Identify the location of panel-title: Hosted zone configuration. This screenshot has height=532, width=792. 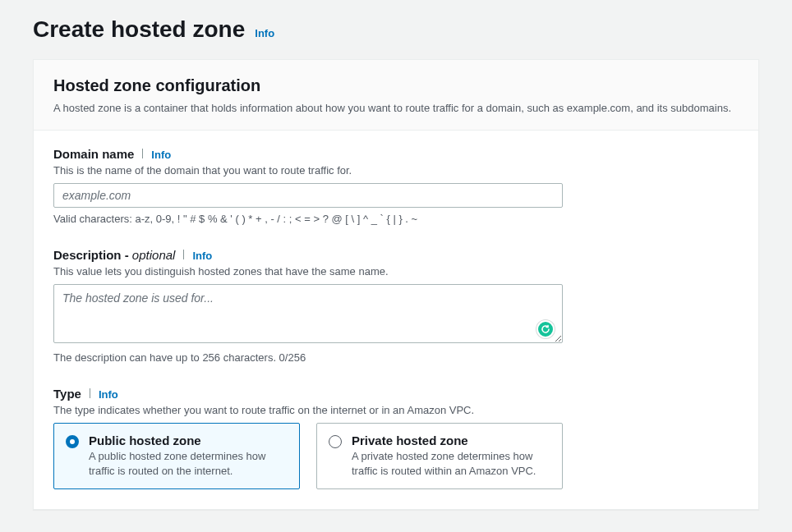
(396, 85).